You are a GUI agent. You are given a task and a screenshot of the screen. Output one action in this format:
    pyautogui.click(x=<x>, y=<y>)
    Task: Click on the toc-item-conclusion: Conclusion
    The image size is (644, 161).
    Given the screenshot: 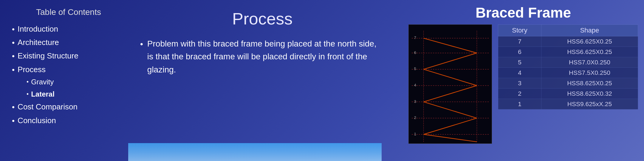 What is the action you would take?
    pyautogui.click(x=66, y=120)
    